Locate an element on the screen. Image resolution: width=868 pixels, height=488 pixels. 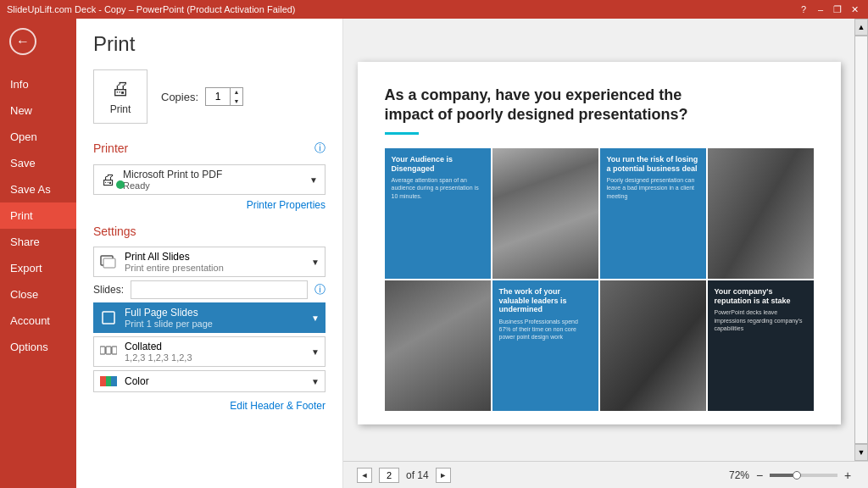
printer-properties-link: Printer Properties is located at coordinates (287, 205).